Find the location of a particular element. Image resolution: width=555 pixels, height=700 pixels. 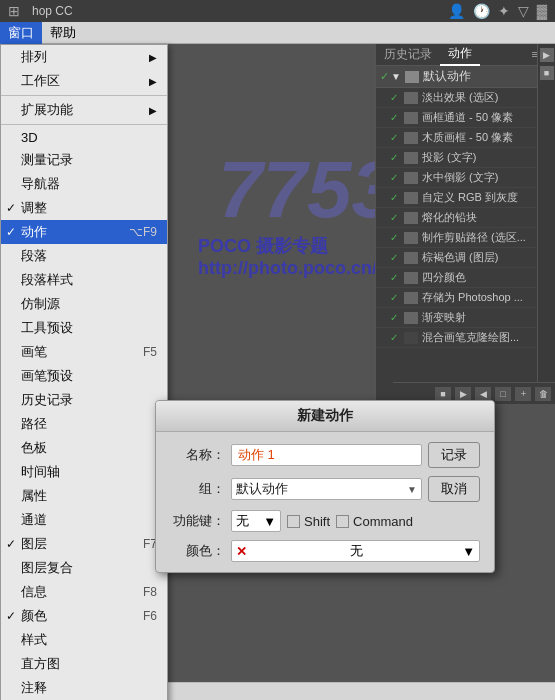

fkey-select: 无 ▼ is located at coordinates (256, 521).